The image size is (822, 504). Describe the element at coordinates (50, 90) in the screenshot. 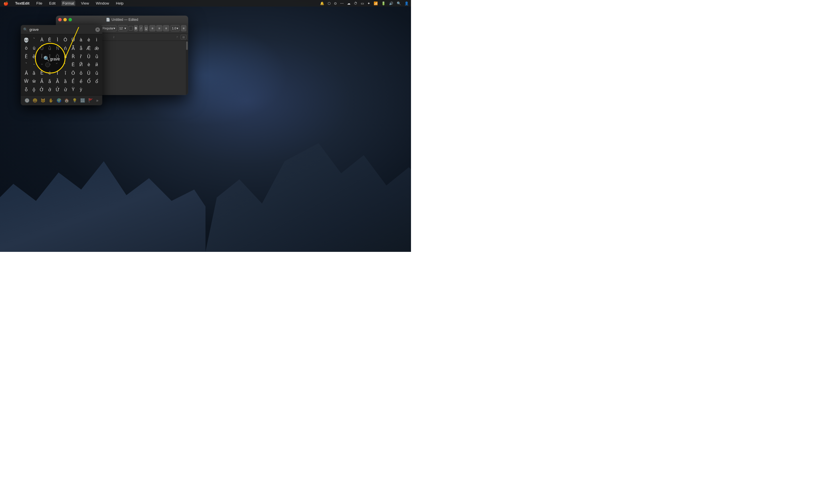

I see `char-cell: ở` at that location.